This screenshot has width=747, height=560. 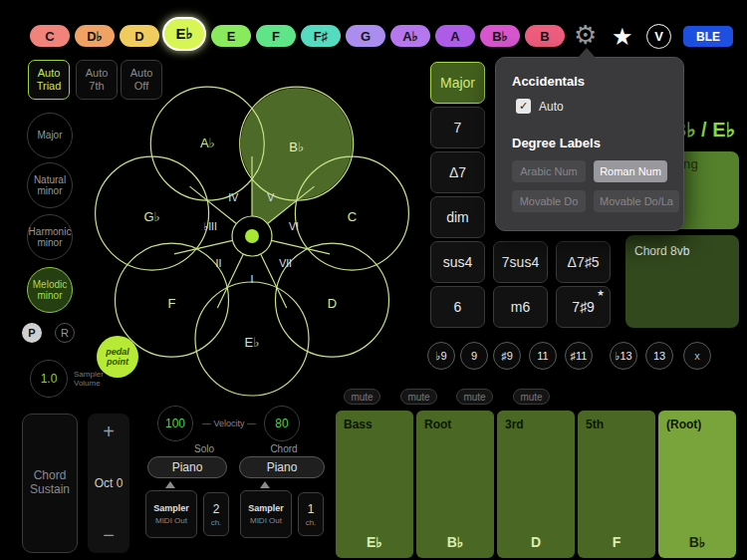 What do you see at coordinates (636, 201) in the screenshot?
I see `degree-option-movable-dola: Movable Do/La` at bounding box center [636, 201].